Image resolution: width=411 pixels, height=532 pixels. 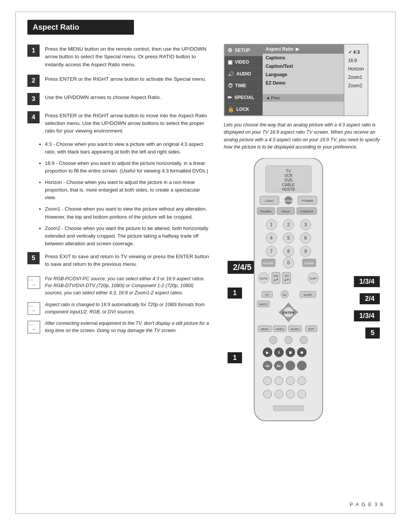 What do you see at coordinates (120, 99) in the screenshot?
I see `step-3: 3 Use the UP/DOWN arrows to choose Aspec…` at bounding box center [120, 99].